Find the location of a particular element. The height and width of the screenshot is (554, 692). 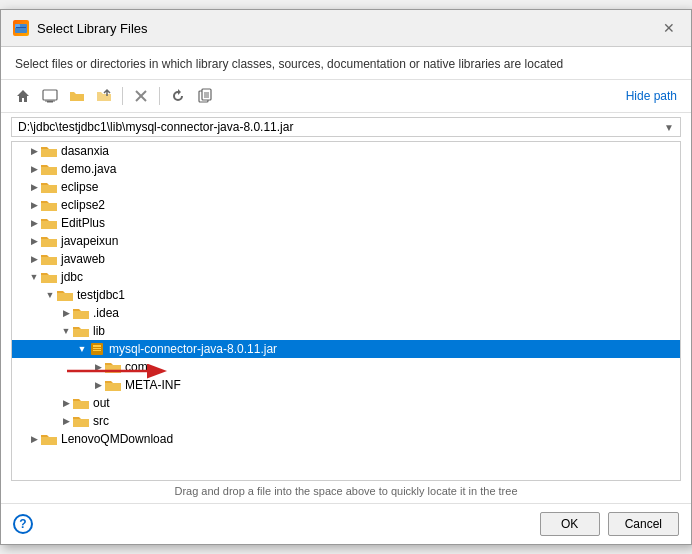

list-item: ▶ LenovoQMDownload is located at coordinates (346, 439).